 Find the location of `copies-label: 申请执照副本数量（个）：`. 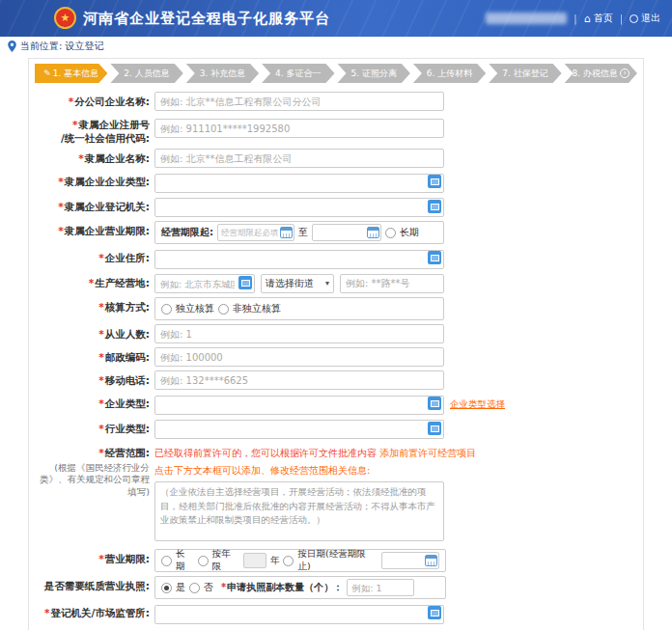

copies-label: 申请执照副本数量（个）： is located at coordinates (285, 587).